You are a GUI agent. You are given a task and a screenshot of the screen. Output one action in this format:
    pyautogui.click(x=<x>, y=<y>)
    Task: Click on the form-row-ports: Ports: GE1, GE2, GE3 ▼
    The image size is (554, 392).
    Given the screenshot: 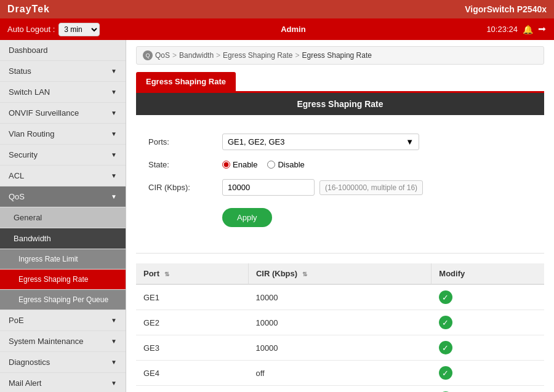 What is the action you would take?
    pyautogui.click(x=340, y=142)
    